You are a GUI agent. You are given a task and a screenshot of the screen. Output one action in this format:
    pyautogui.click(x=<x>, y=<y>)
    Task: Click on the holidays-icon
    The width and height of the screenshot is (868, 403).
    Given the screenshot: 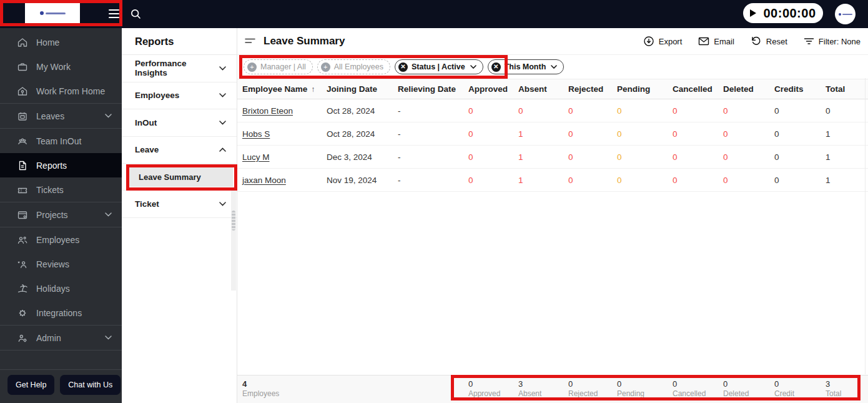 What is the action you would take?
    pyautogui.click(x=22, y=289)
    